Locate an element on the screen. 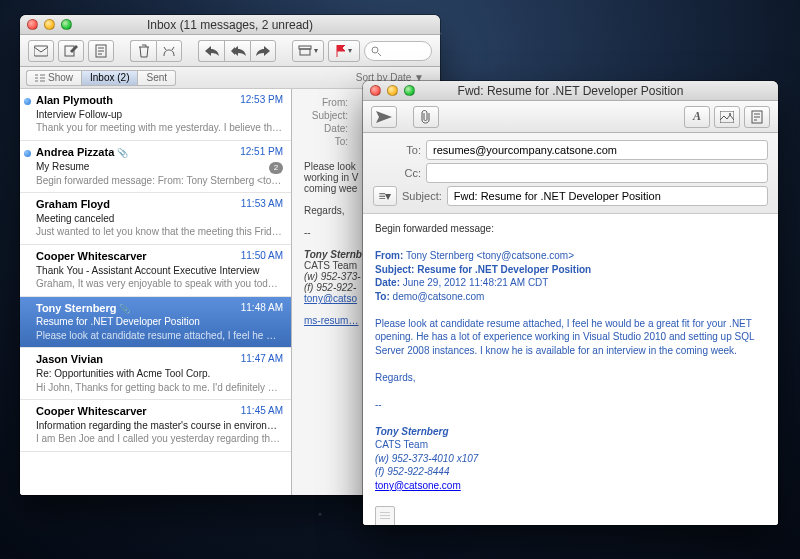 This screenshot has height=559, width=800. fonts-button: A is located at coordinates (697, 117).